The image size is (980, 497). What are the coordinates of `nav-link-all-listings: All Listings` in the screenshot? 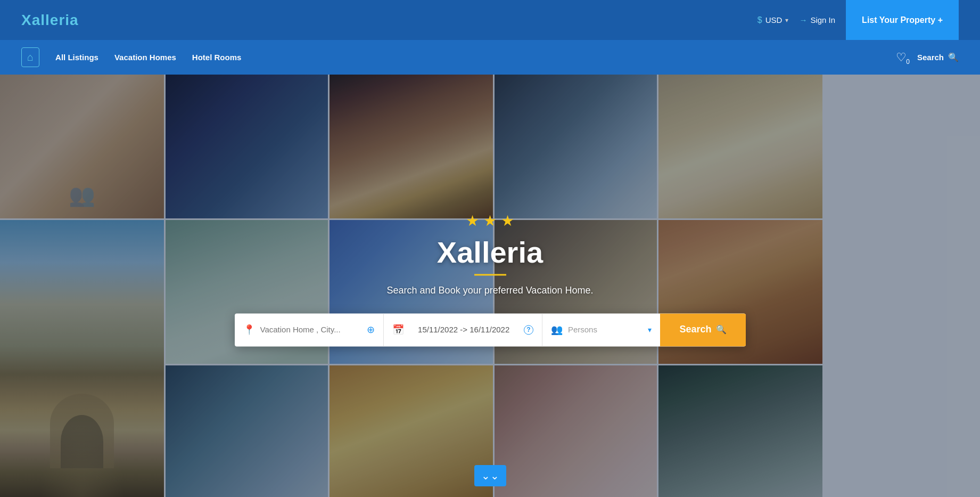 It's located at (77, 58).